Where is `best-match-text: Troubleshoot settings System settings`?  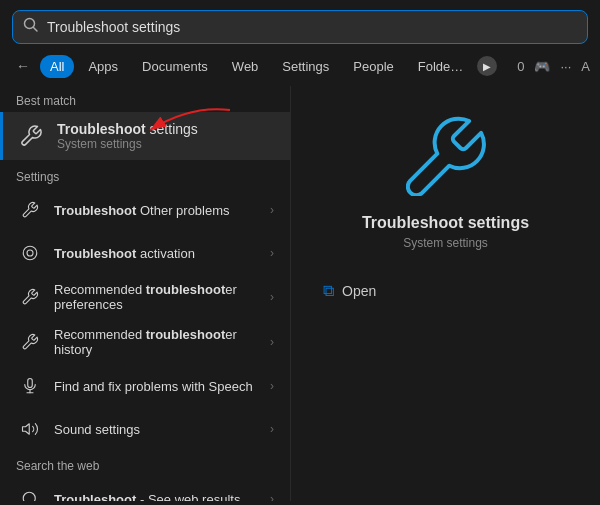 best-match-text: Troubleshoot settings System settings is located at coordinates (128, 136).